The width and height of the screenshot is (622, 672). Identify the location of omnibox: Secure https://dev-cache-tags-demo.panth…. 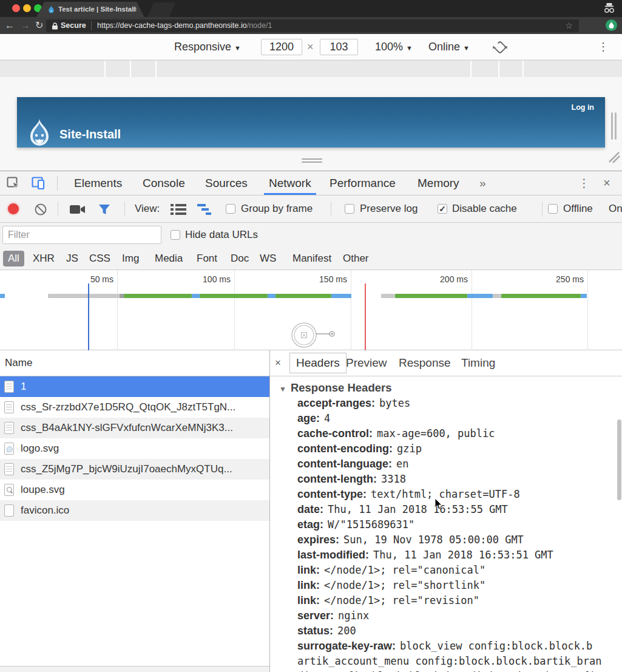
(313, 25).